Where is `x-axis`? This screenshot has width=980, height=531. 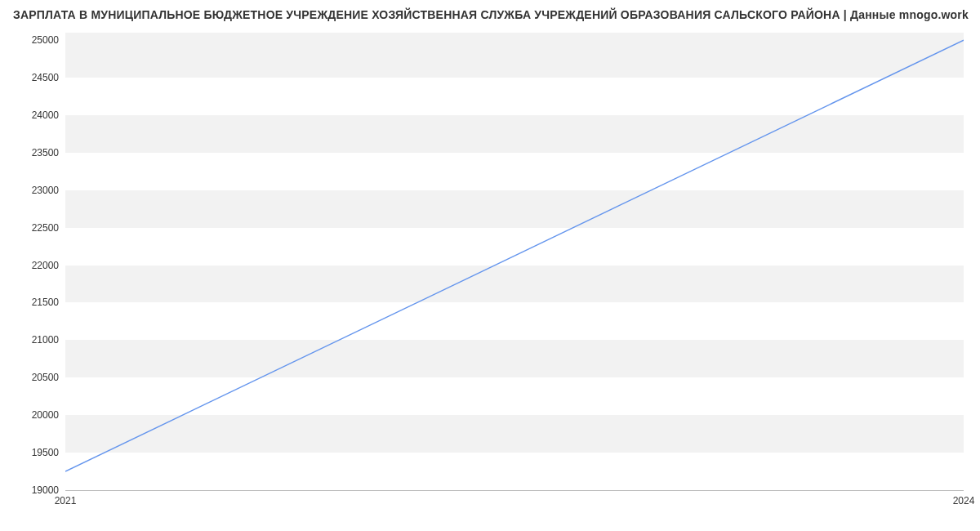
x-axis is located at coordinates (514, 490).